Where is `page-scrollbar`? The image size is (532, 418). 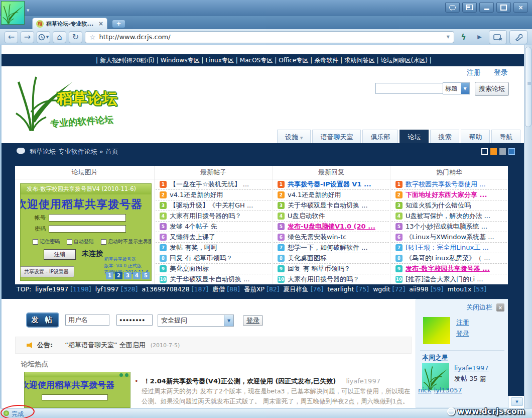 page-scrollbar is located at coordinates (528, 227).